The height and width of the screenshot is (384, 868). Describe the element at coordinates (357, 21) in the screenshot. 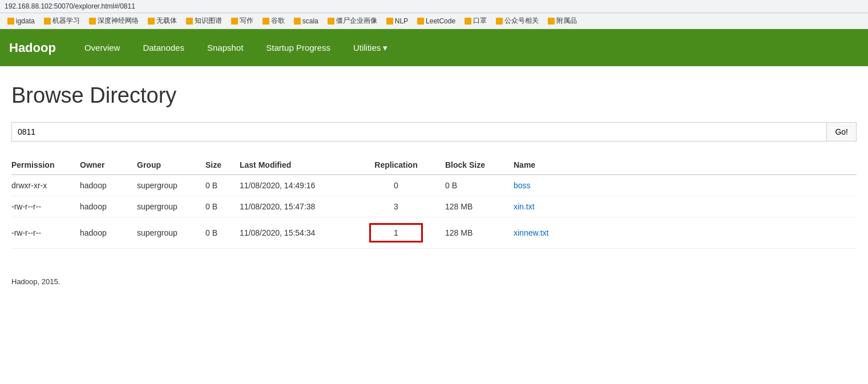

I see `bookmark-label: 僵尸企业画像` at that location.